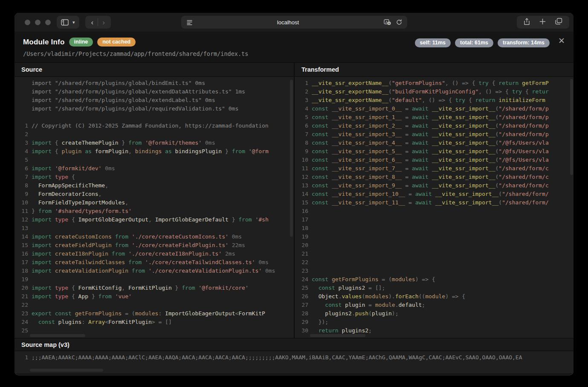 This screenshot has height=387, width=588. I want to click on code-line: 11const __vite_ssr_import_7__ = await __…, so click(434, 169).